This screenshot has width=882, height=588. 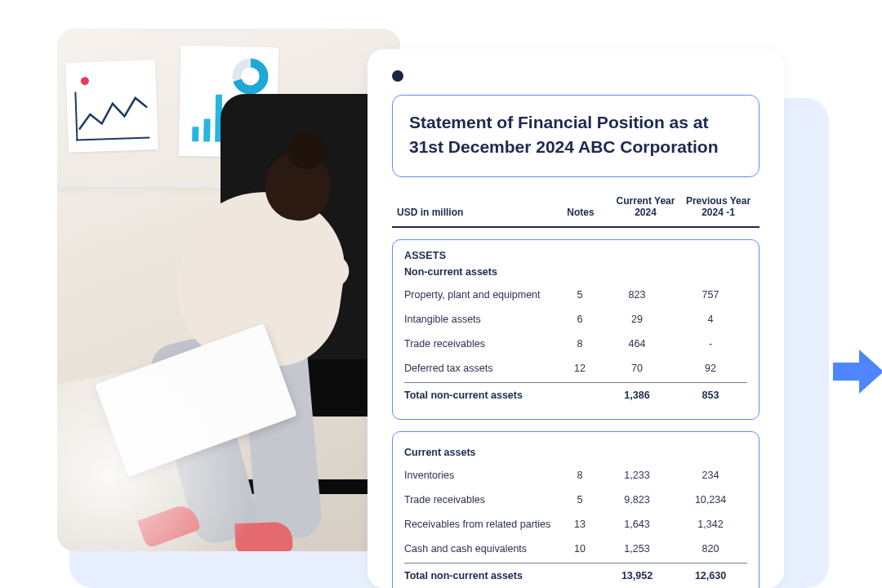 What do you see at coordinates (482, 475) in the screenshot?
I see `row-label: Inventories` at bounding box center [482, 475].